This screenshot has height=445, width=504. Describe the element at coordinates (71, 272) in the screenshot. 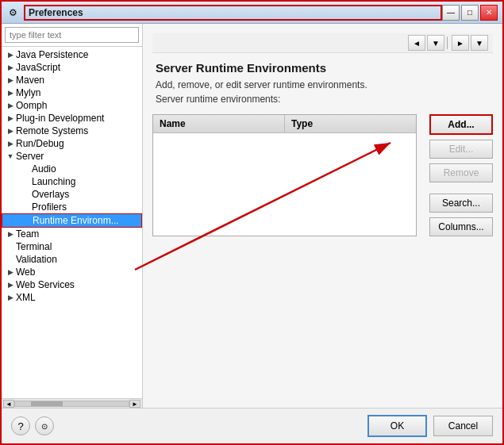

I see `tree-item-web: ▶Web` at that location.